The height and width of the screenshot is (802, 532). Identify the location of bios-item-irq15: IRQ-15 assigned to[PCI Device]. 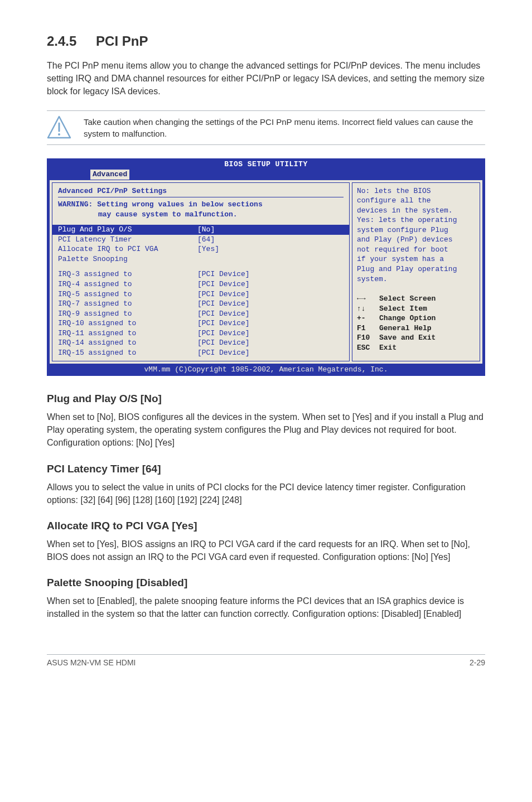
(201, 353).